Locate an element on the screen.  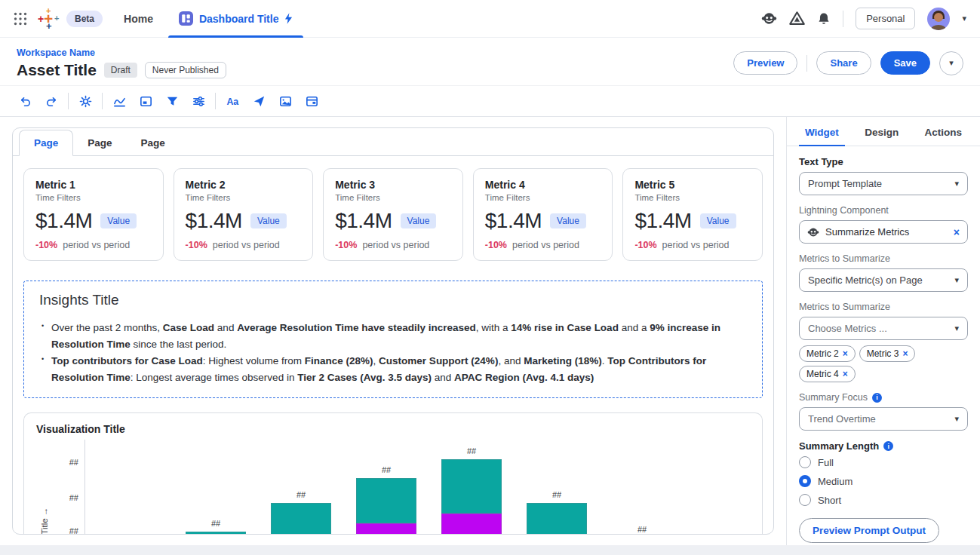
redo-icon is located at coordinates (51, 101).